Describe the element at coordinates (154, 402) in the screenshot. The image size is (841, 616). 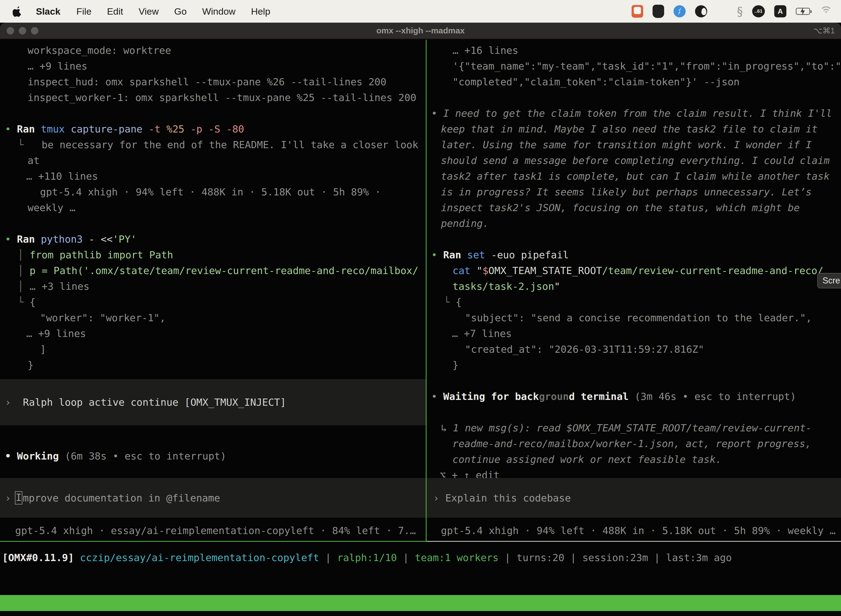
I see `terminal-text: Ralph loop active continue [OMX_TMUX_INJ…` at that location.